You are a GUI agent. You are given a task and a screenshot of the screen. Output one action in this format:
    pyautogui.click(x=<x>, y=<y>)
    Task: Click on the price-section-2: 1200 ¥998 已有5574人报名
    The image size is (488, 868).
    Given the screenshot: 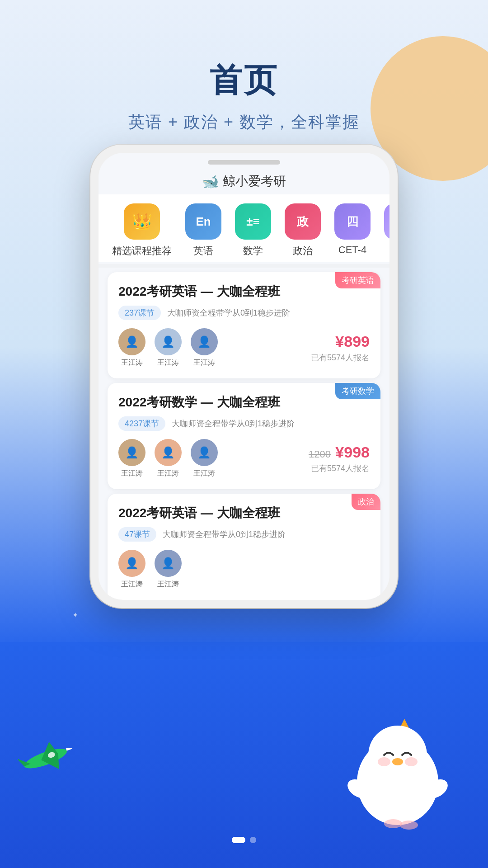 What is the action you would take?
    pyautogui.click(x=339, y=458)
    